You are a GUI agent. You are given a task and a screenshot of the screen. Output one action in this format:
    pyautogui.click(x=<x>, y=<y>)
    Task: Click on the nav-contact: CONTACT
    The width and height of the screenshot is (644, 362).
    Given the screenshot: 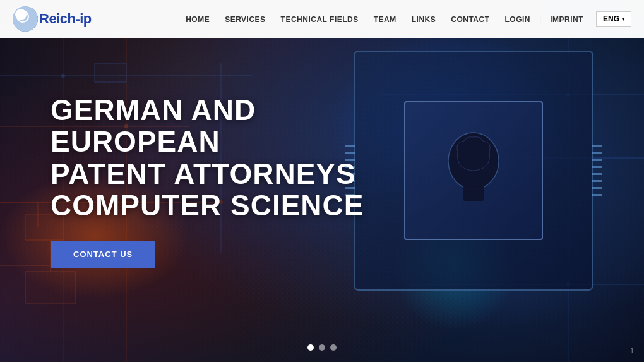 What is the action you would take?
    pyautogui.click(x=470, y=19)
    